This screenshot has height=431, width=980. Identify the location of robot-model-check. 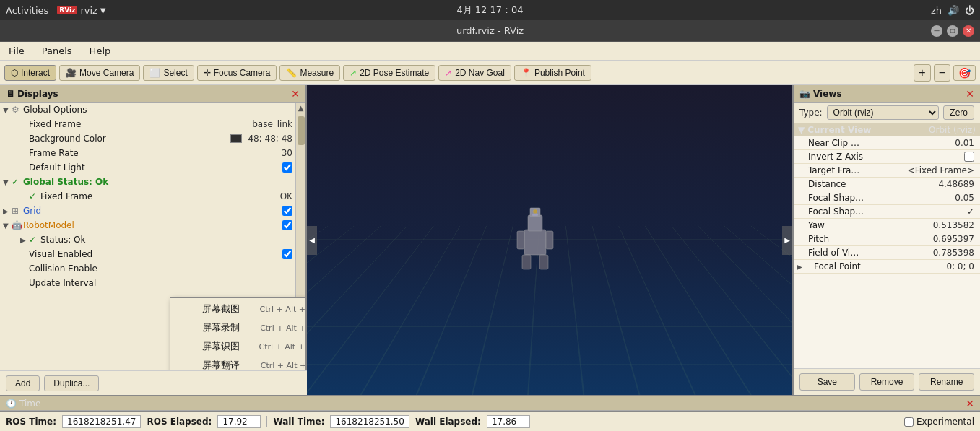
(287, 225).